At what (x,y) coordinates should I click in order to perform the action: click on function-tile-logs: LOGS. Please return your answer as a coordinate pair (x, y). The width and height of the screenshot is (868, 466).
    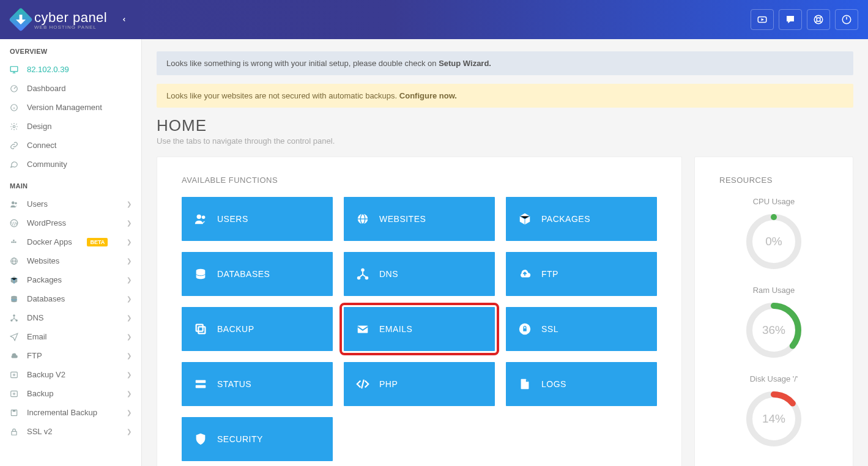
    Looking at the image, I should click on (581, 384).